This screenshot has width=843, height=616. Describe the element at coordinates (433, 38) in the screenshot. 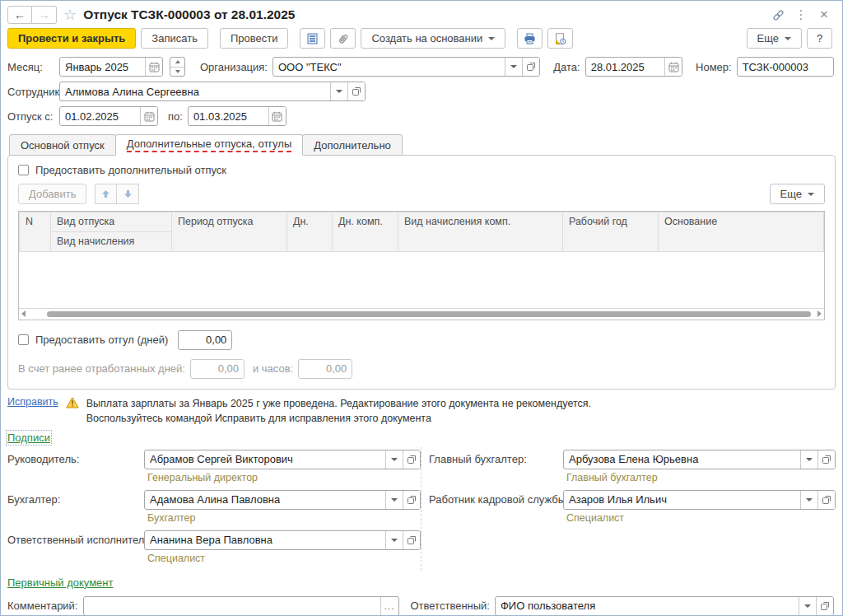

I see `create-based-on-button: Создать на основании` at that location.